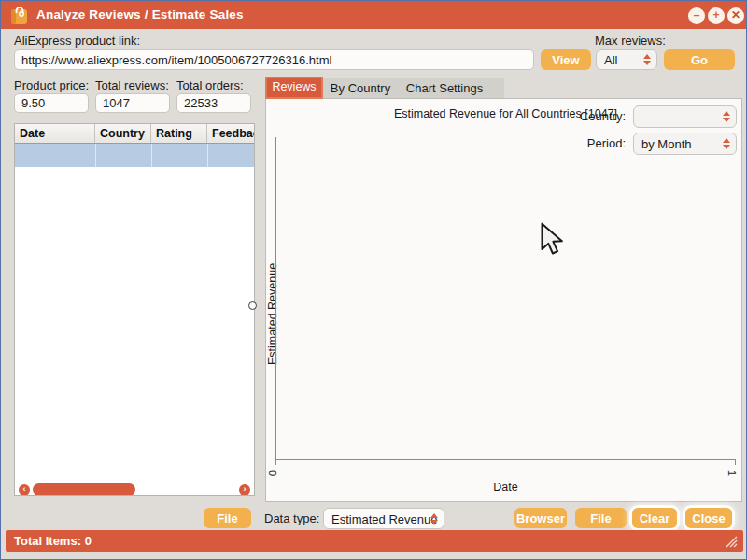 This screenshot has height=560, width=747. Describe the element at coordinates (630, 41) in the screenshot. I see `max-reviews-label: Max reviews:` at that location.